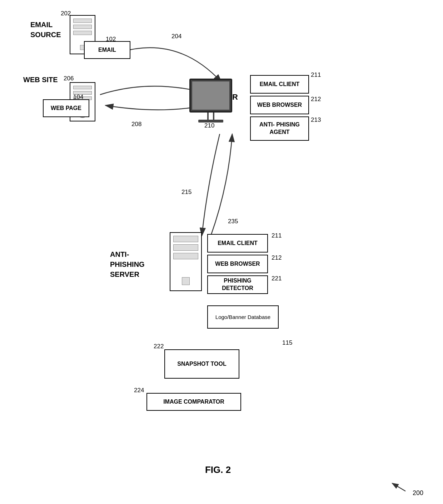  What do you see at coordinates (211, 116) in the screenshot?
I see `monitor-stand` at bounding box center [211, 116].